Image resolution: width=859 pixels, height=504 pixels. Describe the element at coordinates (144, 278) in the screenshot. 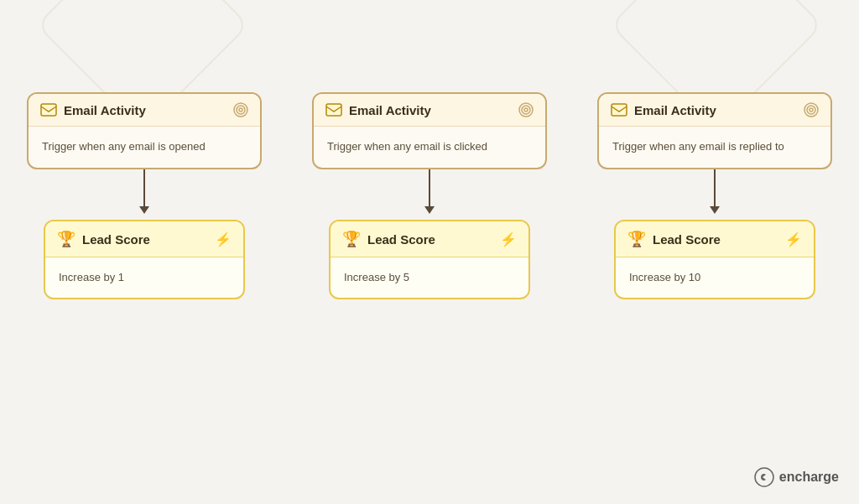

I see `lead-card-1-body: Increase by 1` at that location.